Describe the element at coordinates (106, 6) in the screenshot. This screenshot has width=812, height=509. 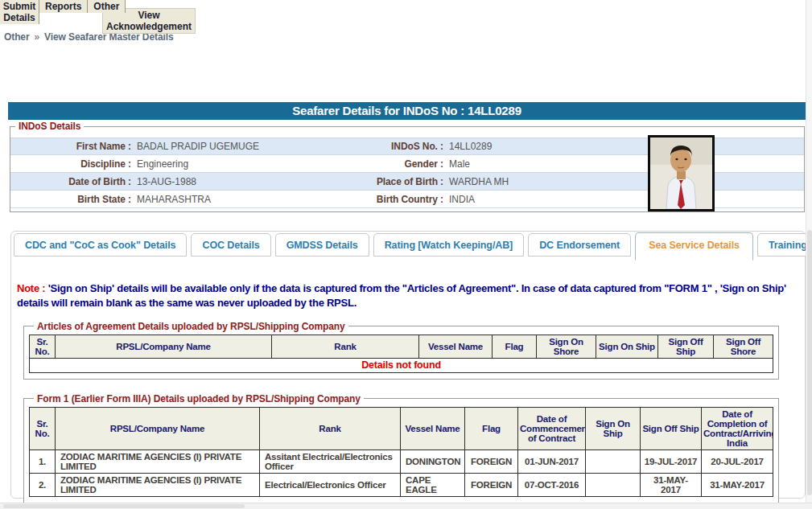
I see `menu-item-other: Other` at that location.